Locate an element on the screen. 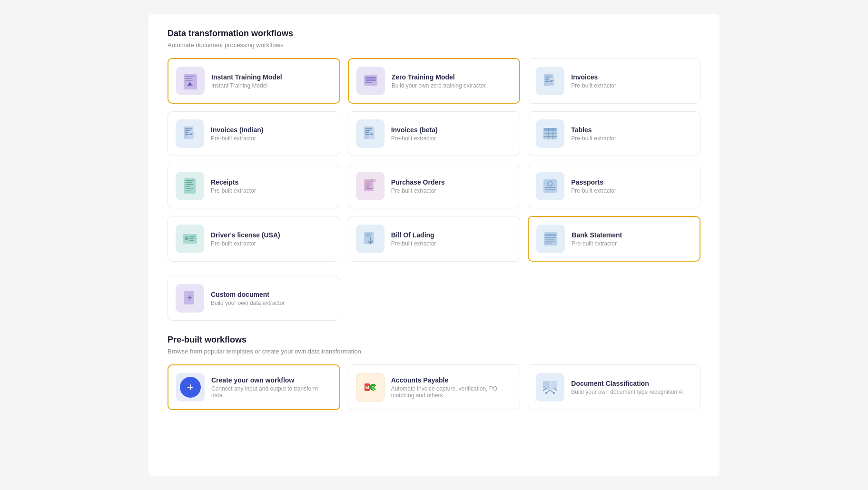 This screenshot has width=868, height=490. card-drivers-license: Driver's license (USA) Pre-built extract… is located at coordinates (254, 239).